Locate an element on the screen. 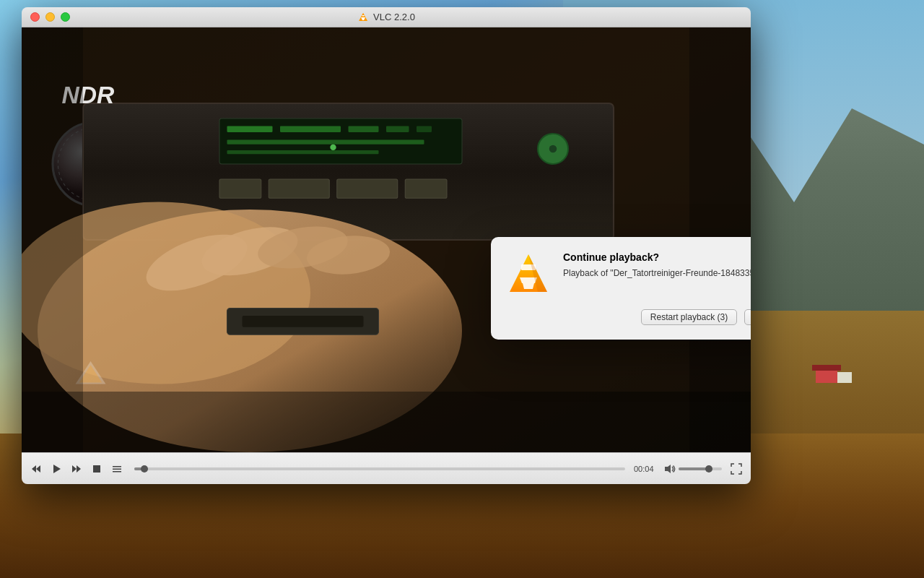 Image resolution: width=924 pixels, height=578 pixels. volume-fill is located at coordinates (694, 469).